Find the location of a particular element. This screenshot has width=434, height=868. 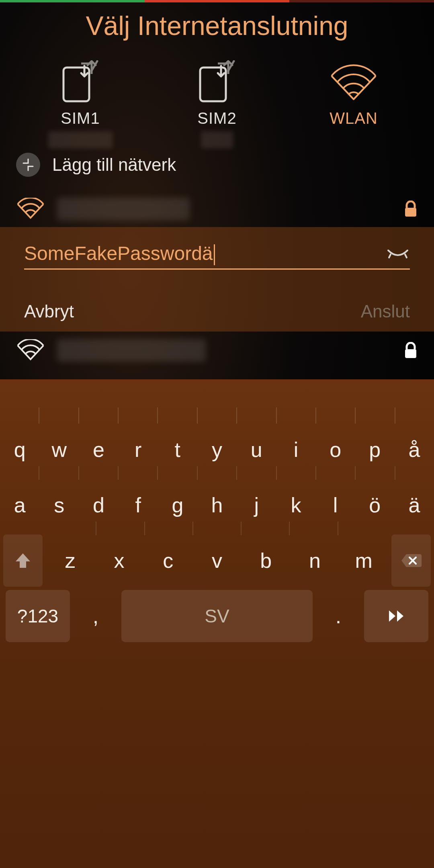

add-network-button: Lägg till nätverk is located at coordinates (217, 165).